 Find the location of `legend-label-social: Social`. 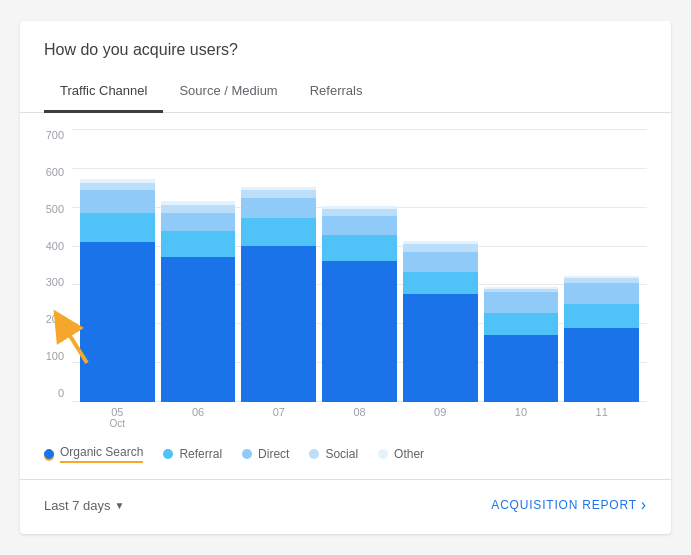

legend-label-social: Social is located at coordinates (342, 454).